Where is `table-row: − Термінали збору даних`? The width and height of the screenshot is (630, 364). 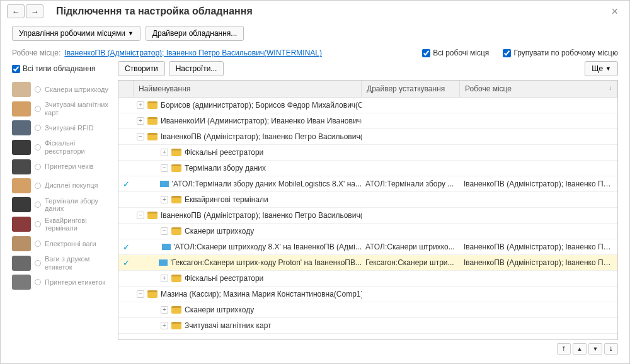 table-row: − Термінали збору даних is located at coordinates (368, 169).